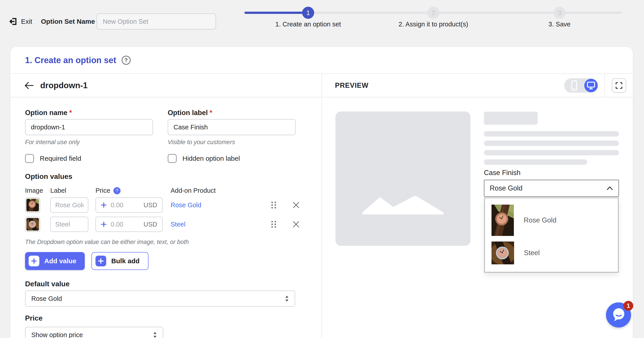  Describe the element at coordinates (70, 60) in the screenshot. I see `card-heading: 1. Create an option set` at that location.